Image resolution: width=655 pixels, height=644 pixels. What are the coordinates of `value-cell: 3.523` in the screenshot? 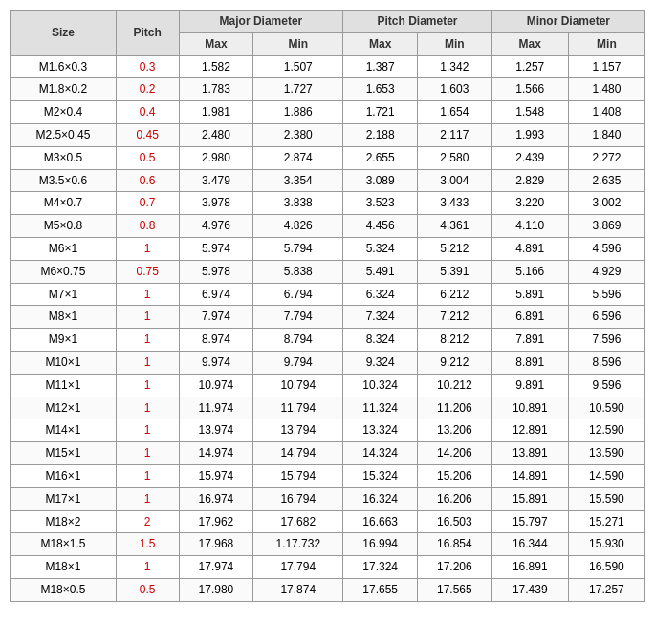 It's located at (381, 204).